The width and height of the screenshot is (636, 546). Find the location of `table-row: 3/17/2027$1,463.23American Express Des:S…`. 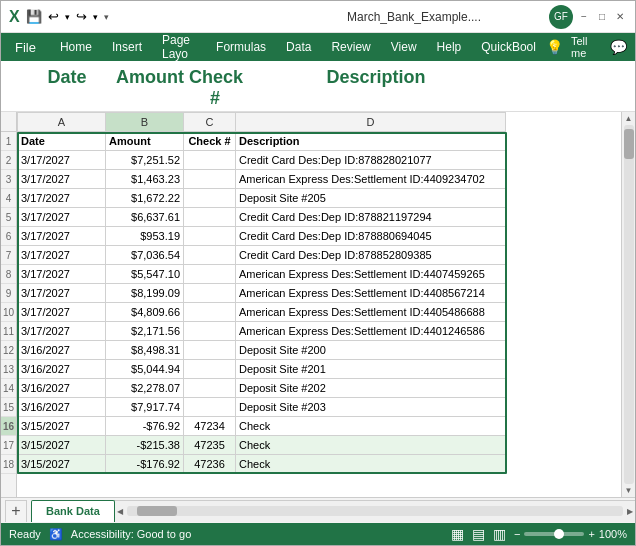

table-row: 3/17/2027$1,463.23American Express Des:S… is located at coordinates (262, 180).